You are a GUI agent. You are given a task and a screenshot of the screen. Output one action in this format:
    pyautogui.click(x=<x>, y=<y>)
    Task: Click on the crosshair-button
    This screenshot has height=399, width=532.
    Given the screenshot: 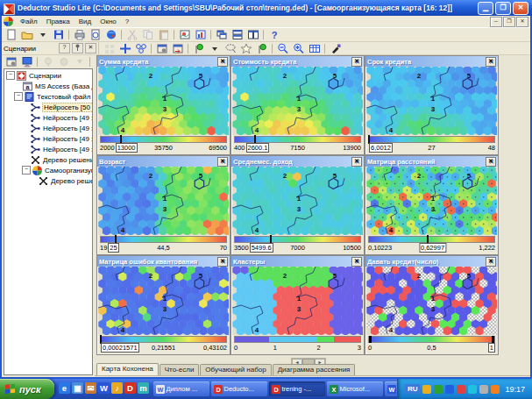 What is the action you would take?
    pyautogui.click(x=124, y=48)
    